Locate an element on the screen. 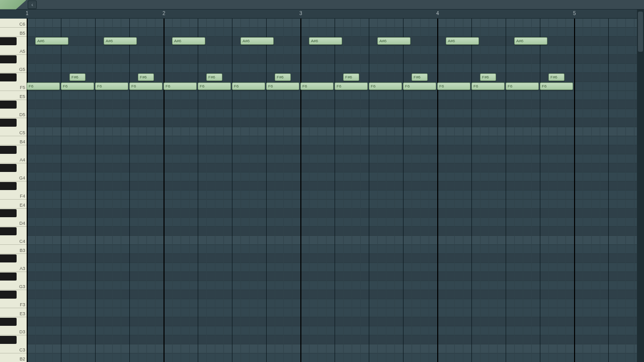 This screenshot has width=644, height=362. bar-number: 5 is located at coordinates (575, 13).